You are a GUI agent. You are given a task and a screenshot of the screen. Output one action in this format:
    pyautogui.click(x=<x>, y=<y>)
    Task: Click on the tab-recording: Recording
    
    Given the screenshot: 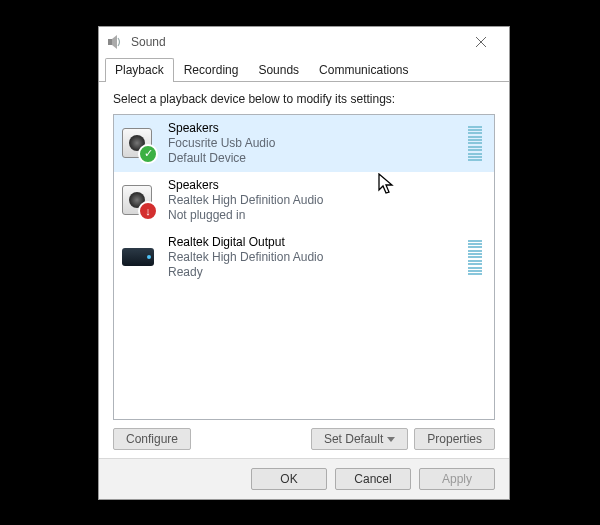 What is the action you would take?
    pyautogui.click(x=212, y=70)
    